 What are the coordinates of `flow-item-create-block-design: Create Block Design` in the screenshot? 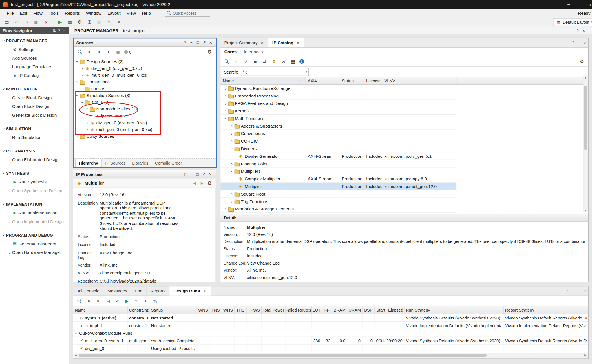 It's located at (34, 97).